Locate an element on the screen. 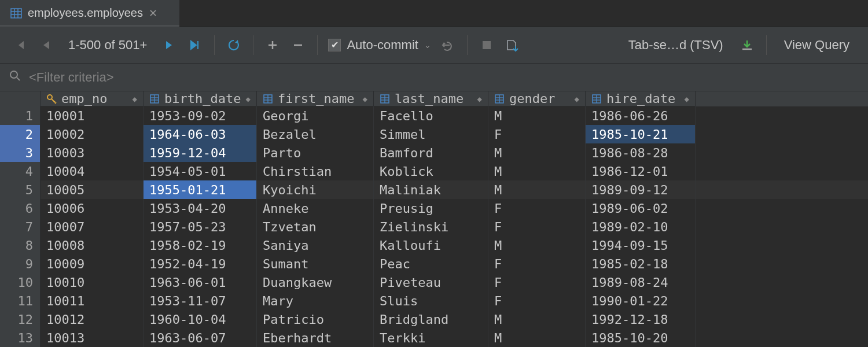 Image resolution: width=868 pixels, height=347 pixels. table-row: 1100011953-09-02GeorgiFacelloM1986-06-26 is located at coordinates (434, 116).